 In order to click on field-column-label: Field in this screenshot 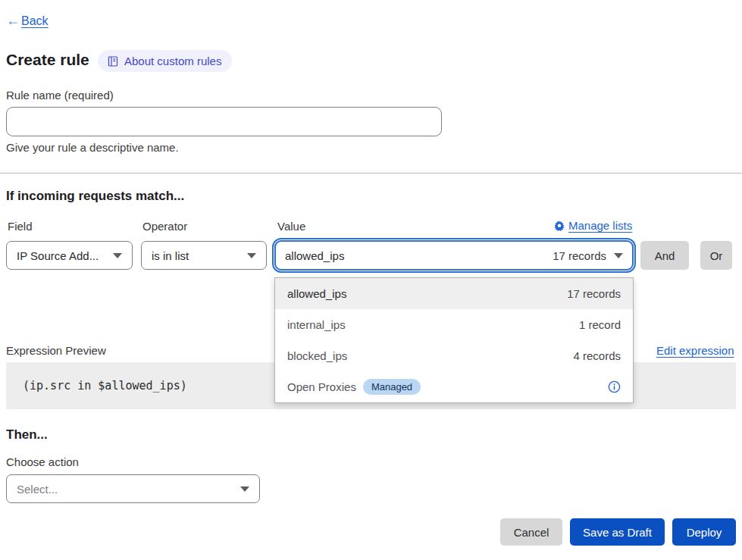, I will do `click(20, 226)`.